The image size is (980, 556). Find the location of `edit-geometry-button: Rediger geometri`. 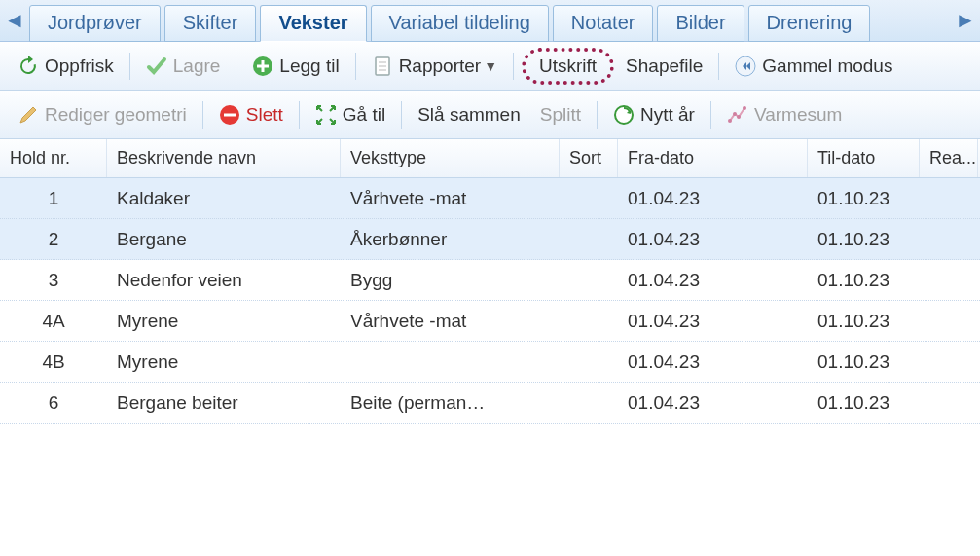

edit-geometry-button: Rediger geometri is located at coordinates (102, 115).